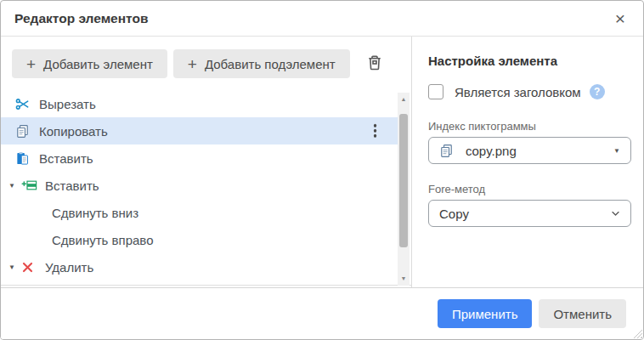  I want to click on dropdown-caret-icon: ▼, so click(617, 151).